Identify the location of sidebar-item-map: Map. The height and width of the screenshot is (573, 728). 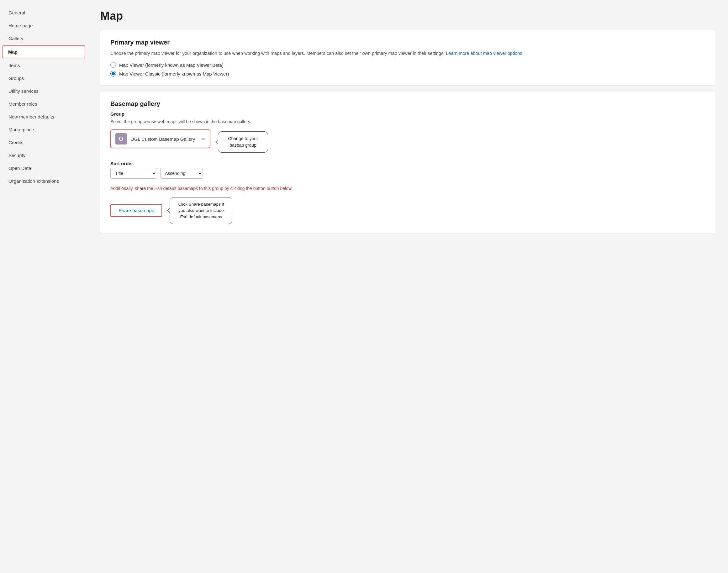
(44, 52).